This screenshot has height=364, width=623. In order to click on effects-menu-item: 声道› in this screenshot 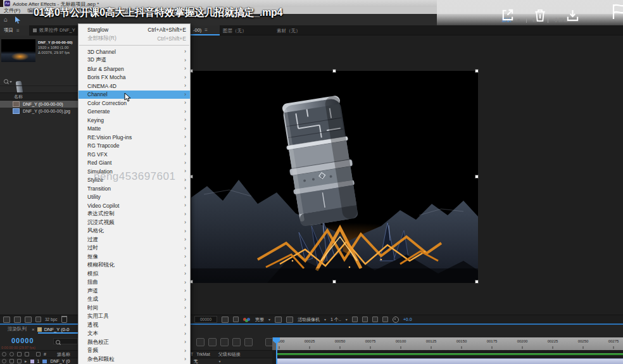, I will do `click(134, 291)`.